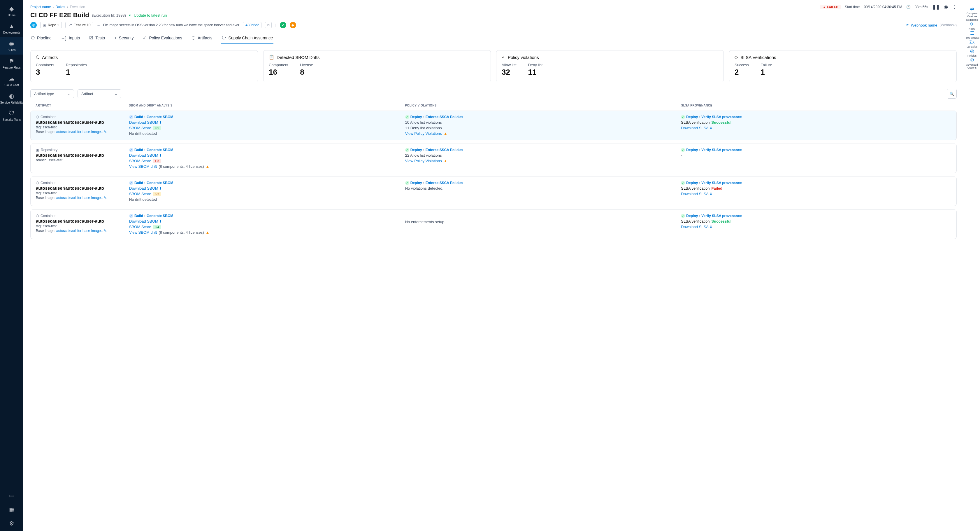  What do you see at coordinates (60, 15) in the screenshot?
I see `page-title: CI CD FF E2E Build` at bounding box center [60, 15].